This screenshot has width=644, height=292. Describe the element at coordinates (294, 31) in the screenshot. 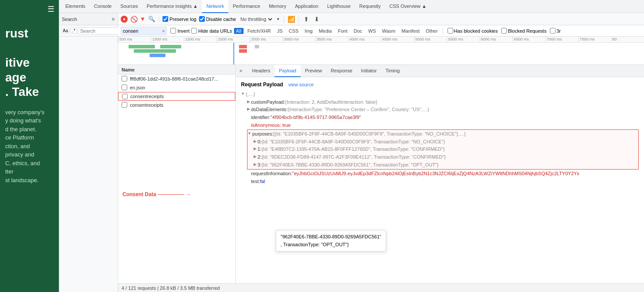

I see `filter-css-button: CSS` at that location.